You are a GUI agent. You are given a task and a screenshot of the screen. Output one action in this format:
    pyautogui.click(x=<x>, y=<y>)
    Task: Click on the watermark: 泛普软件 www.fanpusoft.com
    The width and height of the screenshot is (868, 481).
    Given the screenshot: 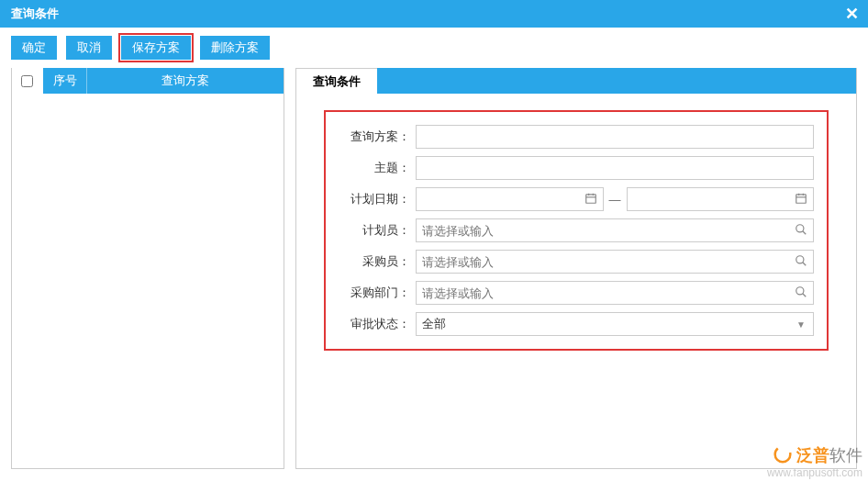 What is the action you would take?
    pyautogui.click(x=815, y=462)
    